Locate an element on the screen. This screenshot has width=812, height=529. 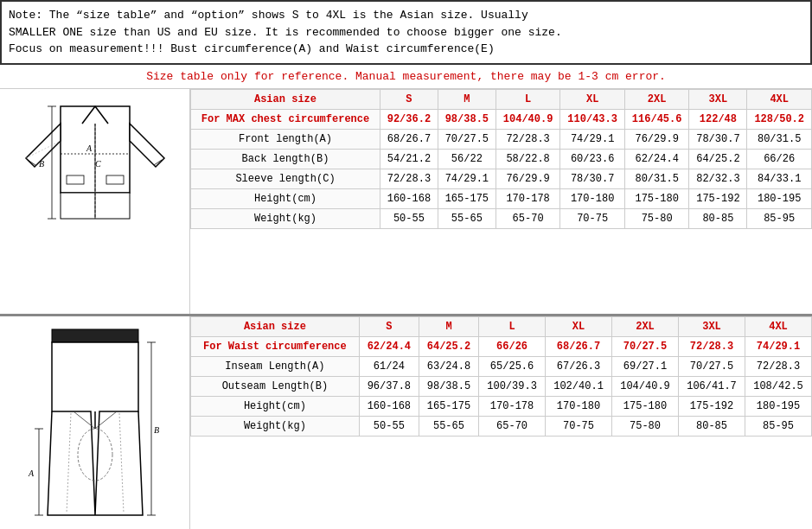
row-label: Front length(A) is located at coordinates (285, 138).